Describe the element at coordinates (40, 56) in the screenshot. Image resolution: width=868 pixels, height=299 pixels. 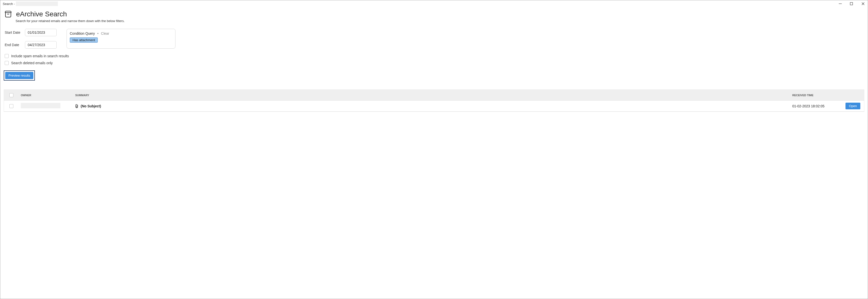
I see `include-spam-label: Include spam emails in search results` at that location.